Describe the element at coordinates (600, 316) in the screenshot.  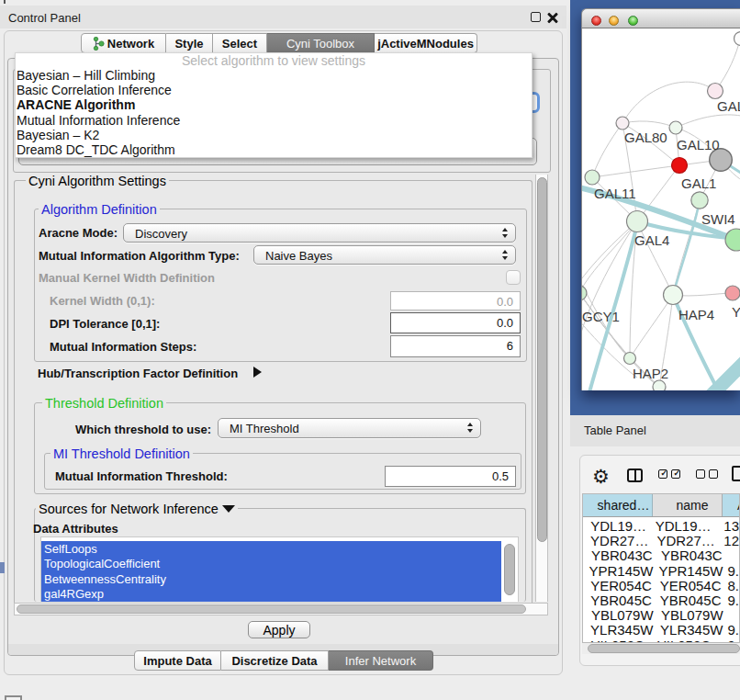
I see `svg-text: GCY1` at that location.